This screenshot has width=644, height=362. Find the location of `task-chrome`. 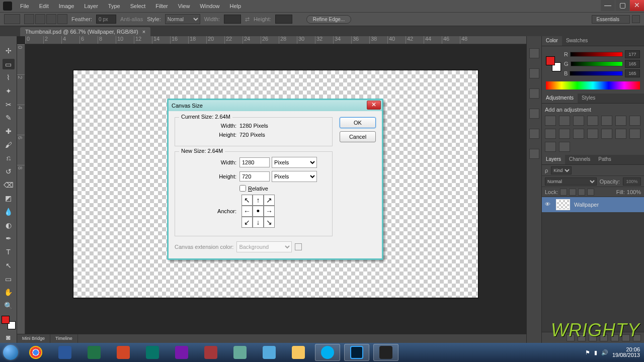

task-chrome is located at coordinates (36, 352).